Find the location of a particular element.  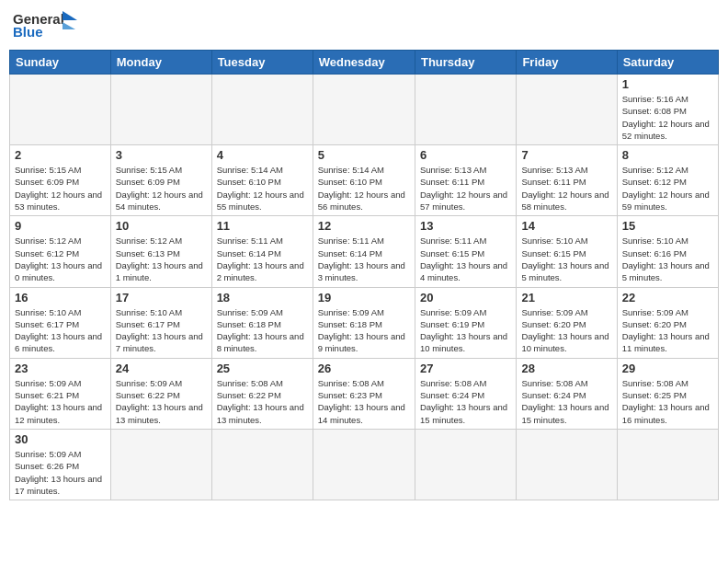

week-row-1: 1Sunrise: 5:16 AM Sunset: 6:08 PM Daylig… is located at coordinates (364, 110).